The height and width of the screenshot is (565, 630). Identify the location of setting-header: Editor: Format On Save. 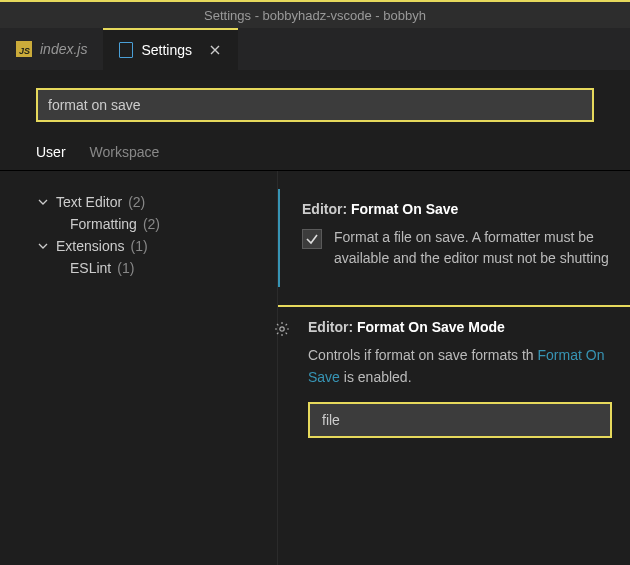
(457, 209).